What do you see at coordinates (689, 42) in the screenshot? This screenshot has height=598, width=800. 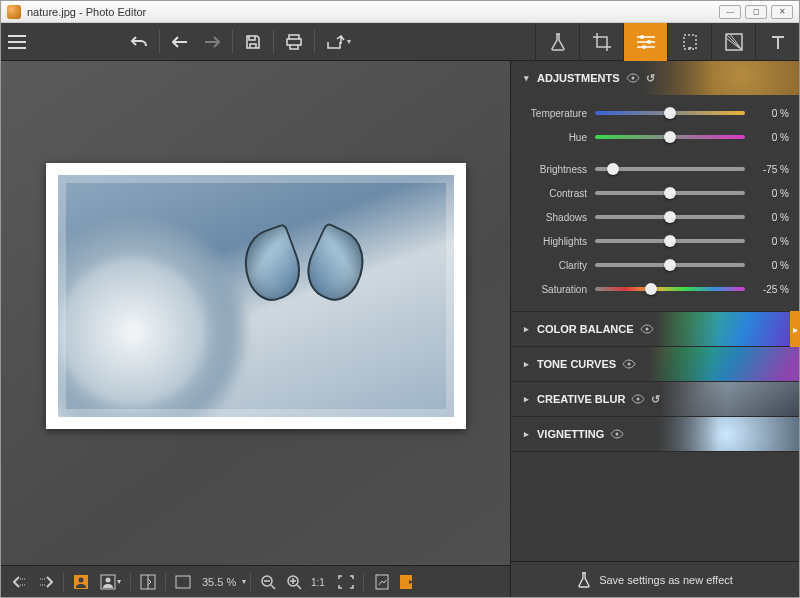 I see `selection-tab` at bounding box center [689, 42].